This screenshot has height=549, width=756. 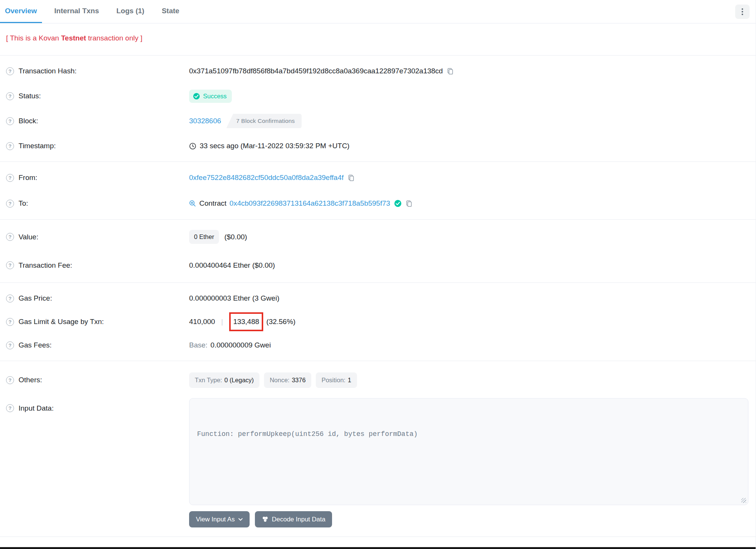 What do you see at coordinates (28, 121) in the screenshot?
I see `block-label: Block:` at bounding box center [28, 121].